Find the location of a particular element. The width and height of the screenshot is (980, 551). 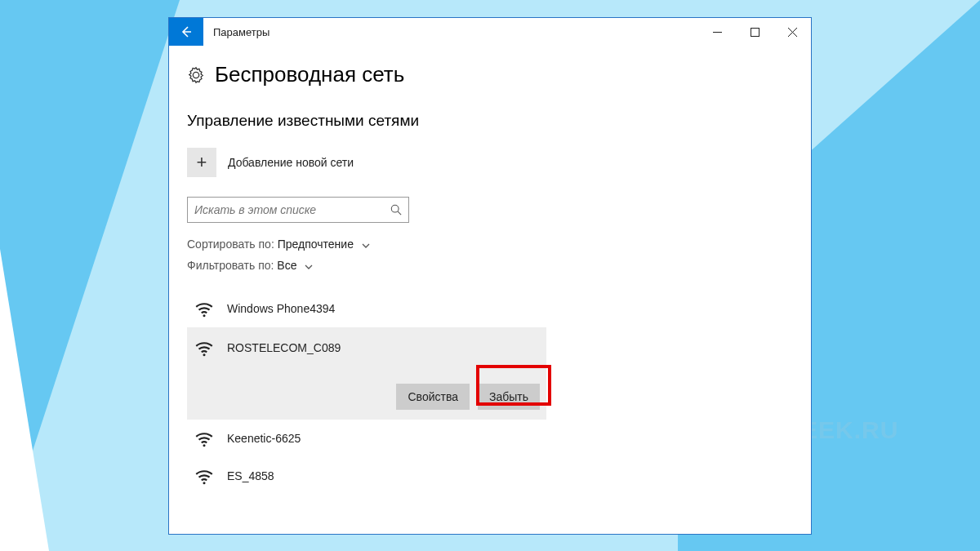

network-item: Windows Phone4394 is located at coordinates (367, 309).